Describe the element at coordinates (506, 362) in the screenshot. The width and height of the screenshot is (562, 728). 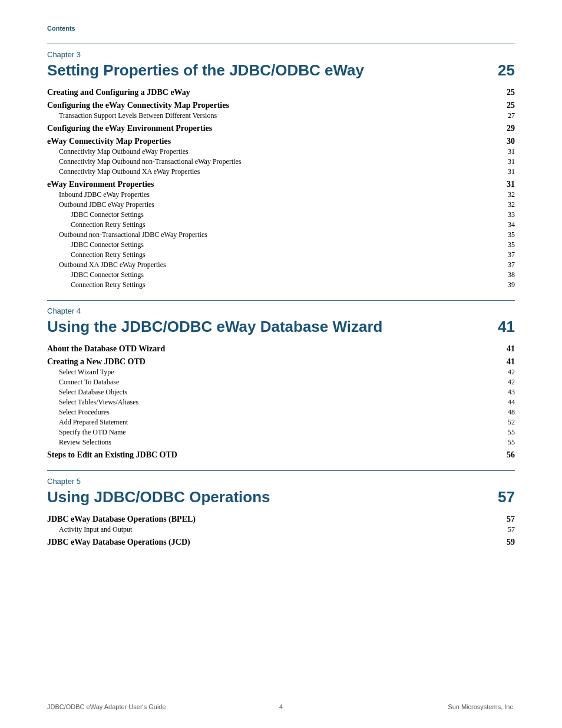
I see `toc-entry-page-1-1: 41` at that location.